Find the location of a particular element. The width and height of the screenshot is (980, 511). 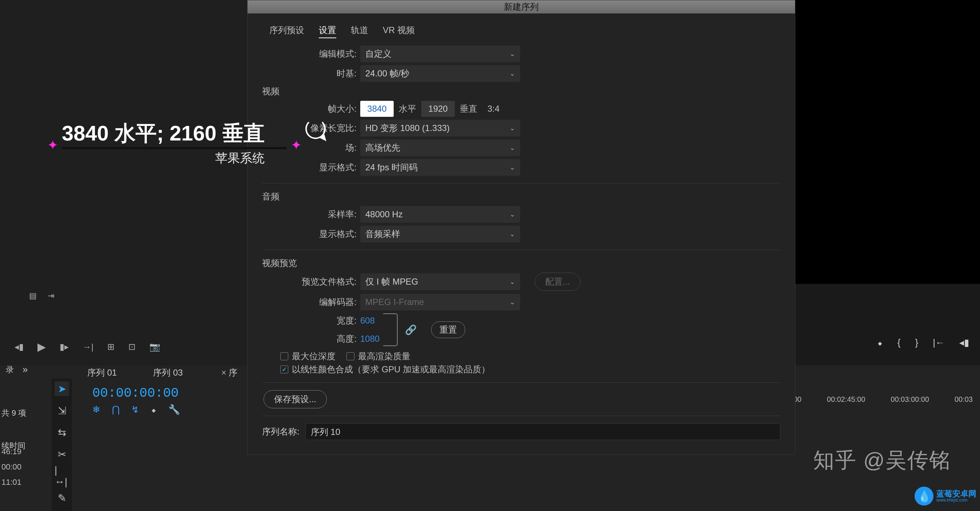

checkbox-icon is located at coordinates (285, 356).